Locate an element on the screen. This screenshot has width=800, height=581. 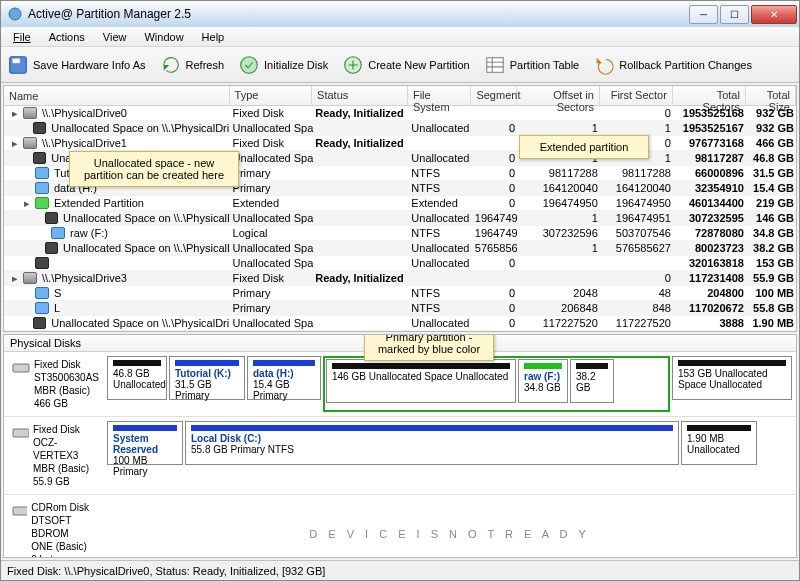
refresh-icon is located at coordinates (171, 65).